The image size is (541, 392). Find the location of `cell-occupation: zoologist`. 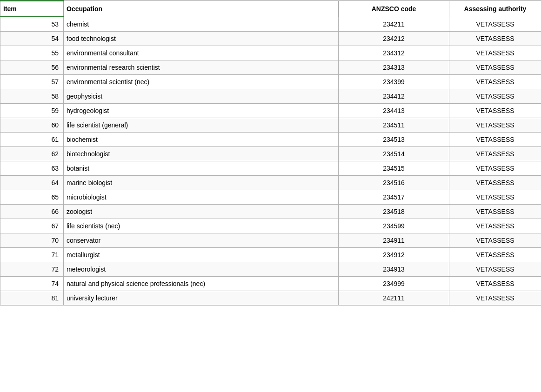

cell-occupation: zoologist is located at coordinates (201, 212).